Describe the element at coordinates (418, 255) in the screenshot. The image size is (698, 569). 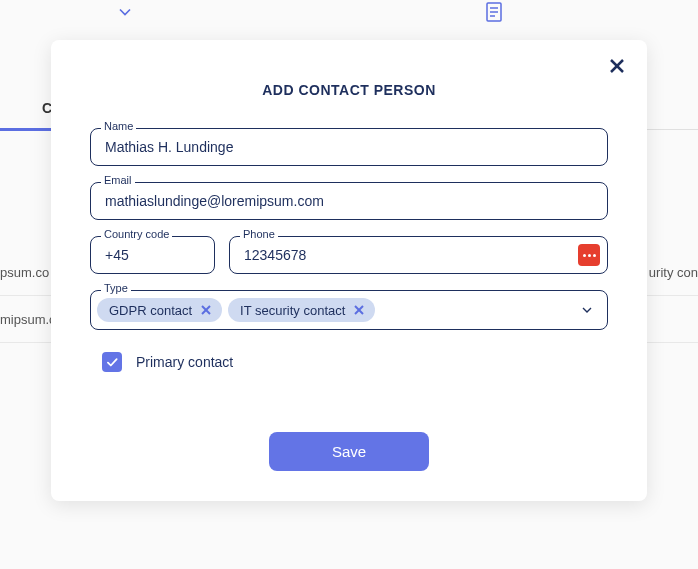
I see `phone-field-group: Phone` at that location.